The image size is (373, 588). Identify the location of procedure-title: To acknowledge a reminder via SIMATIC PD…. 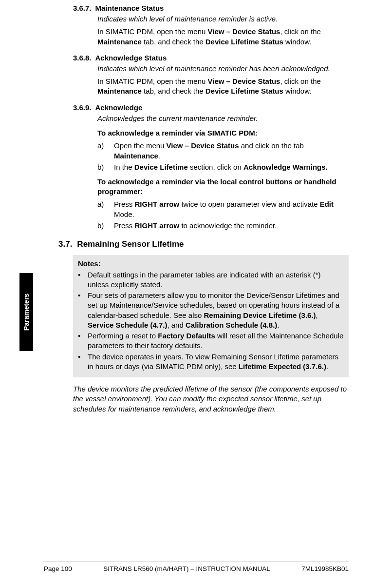
(223, 133).